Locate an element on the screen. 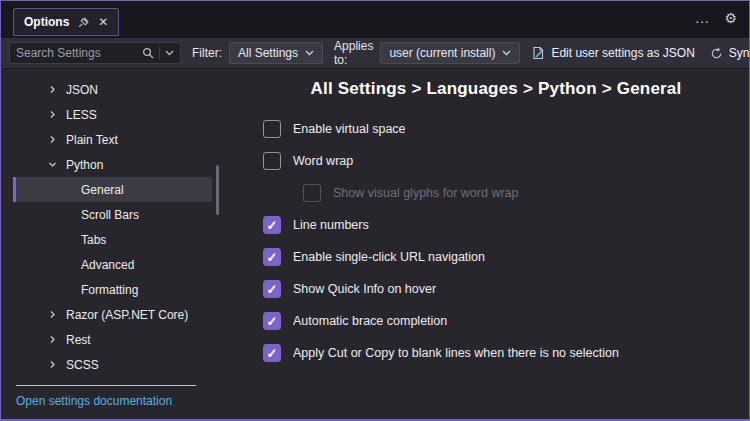 The height and width of the screenshot is (421, 750). window-title: Options is located at coordinates (46, 22).